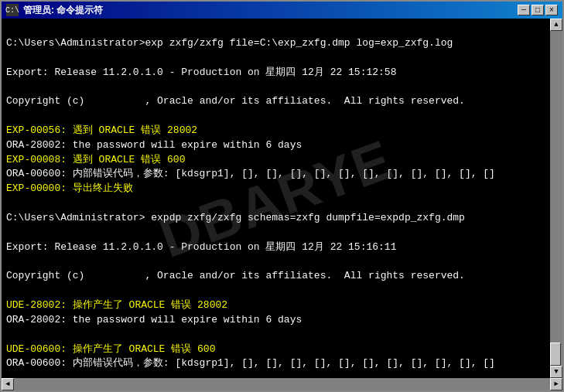  What do you see at coordinates (538, 10) in the screenshot?
I see `title-bar-buttons: ─ □ ×` at bounding box center [538, 10].